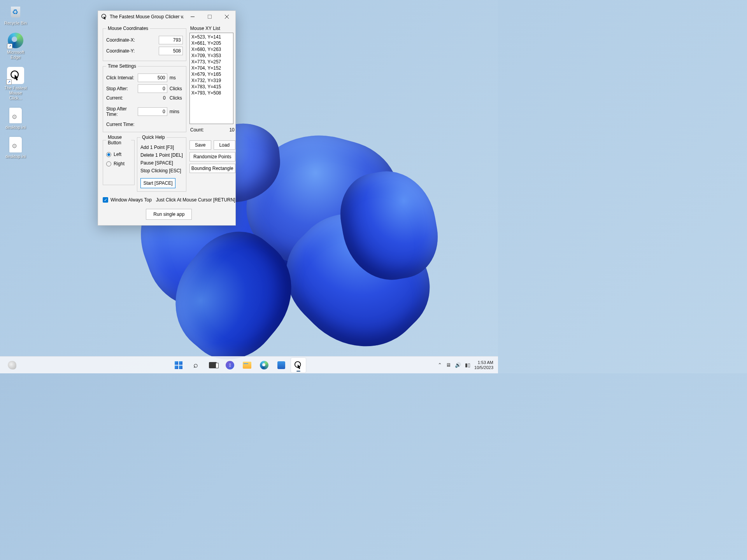  What do you see at coordinates (247, 365) in the screenshot?
I see `taskbar-explorer` at bounding box center [247, 365].